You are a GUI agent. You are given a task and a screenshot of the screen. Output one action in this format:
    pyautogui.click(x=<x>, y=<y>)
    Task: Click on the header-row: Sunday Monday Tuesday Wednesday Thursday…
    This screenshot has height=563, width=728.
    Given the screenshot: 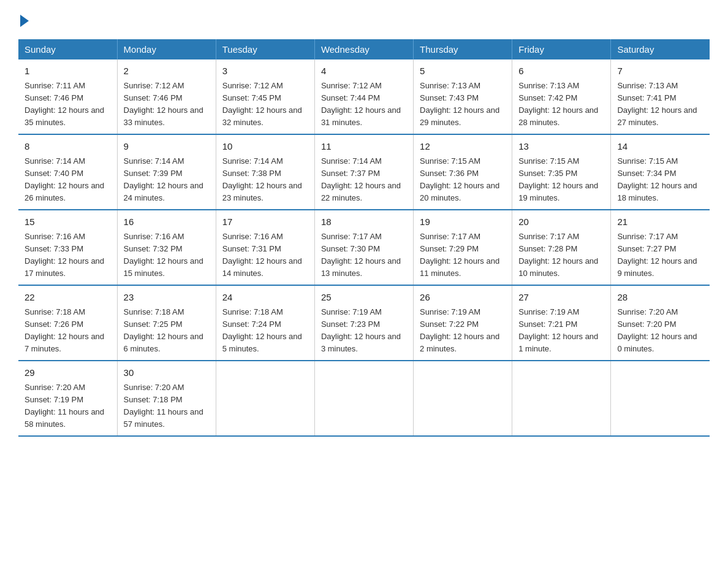 What is the action you would take?
    pyautogui.click(x=364, y=49)
    